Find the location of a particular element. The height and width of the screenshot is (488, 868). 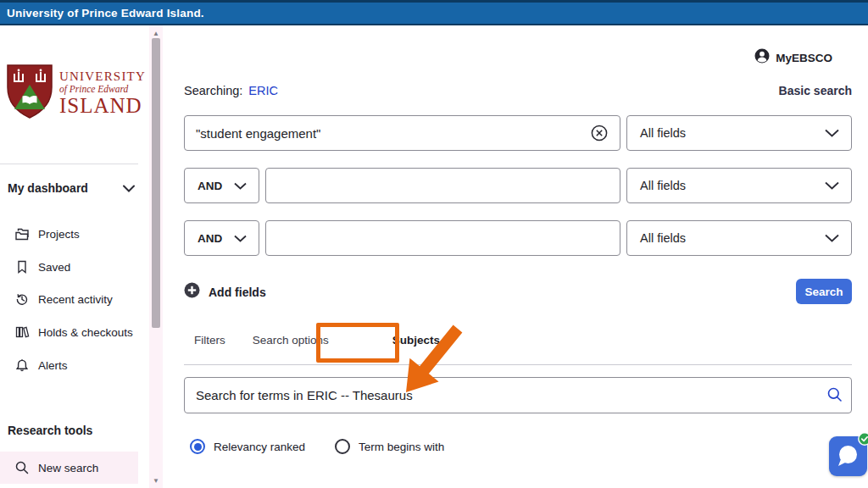

tab-filters: Filters is located at coordinates (210, 341).